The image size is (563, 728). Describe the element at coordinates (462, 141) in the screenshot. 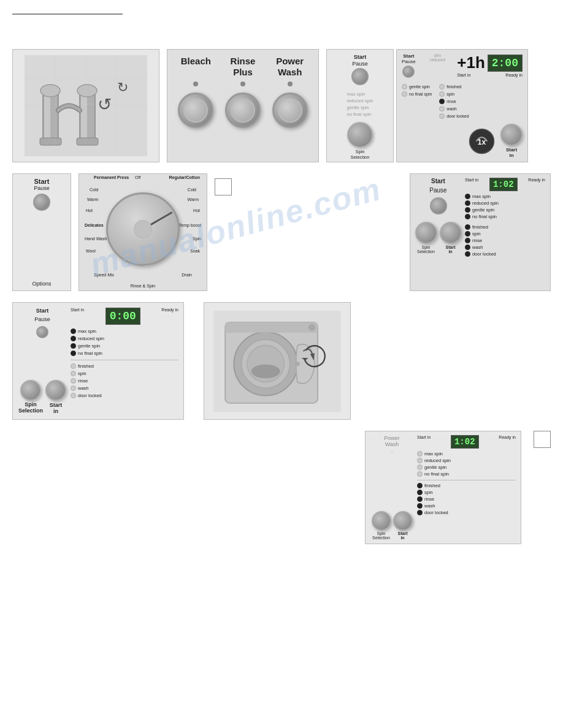

I see `plus1h-bottom: 1x Startin` at that location.